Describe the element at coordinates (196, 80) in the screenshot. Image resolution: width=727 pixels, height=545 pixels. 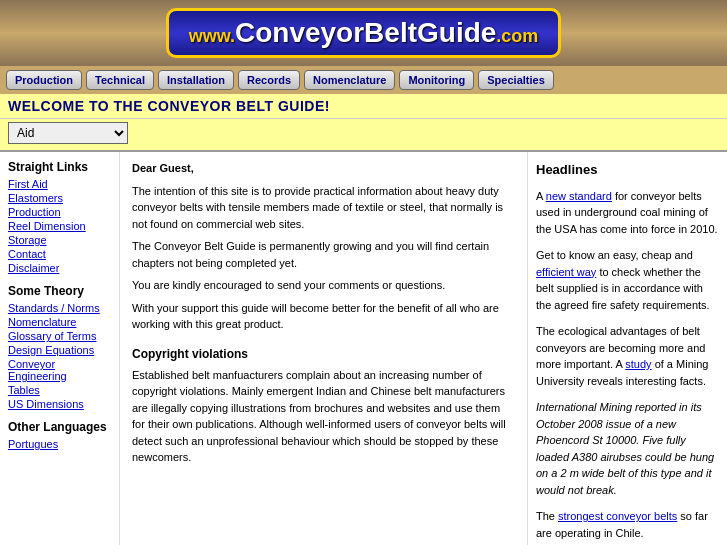
I see `nav-installation-button: Installation` at that location.